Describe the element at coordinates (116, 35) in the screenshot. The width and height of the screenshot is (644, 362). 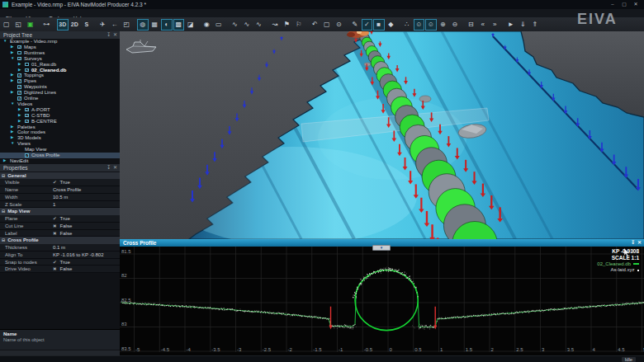
I see `close-icon: ✕` at that location.